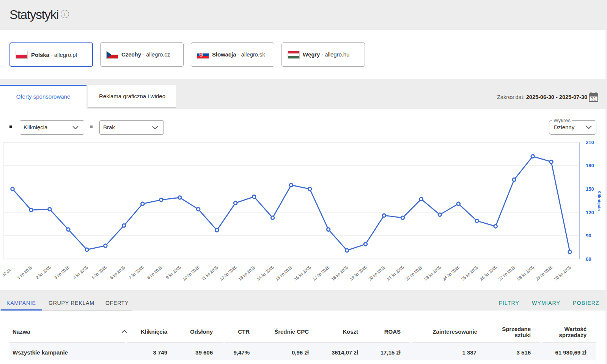 This screenshot has width=607, height=364. I want to click on svg-text: 4 lip 2025, so click(80, 272).